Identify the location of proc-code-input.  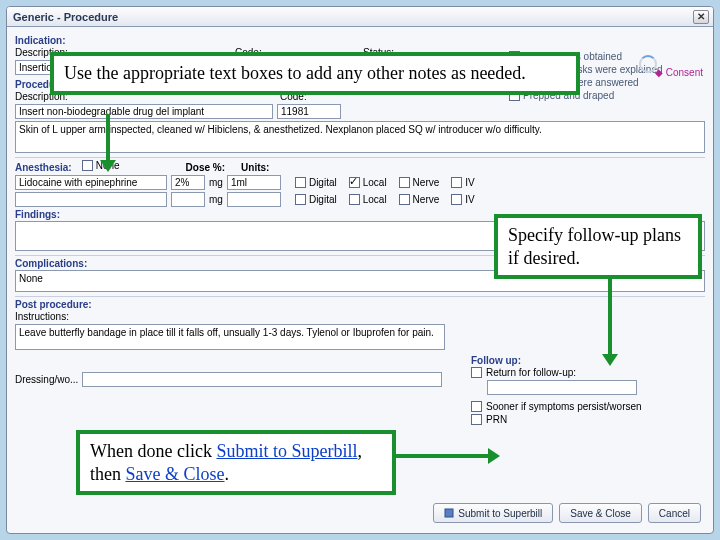
(309, 112).